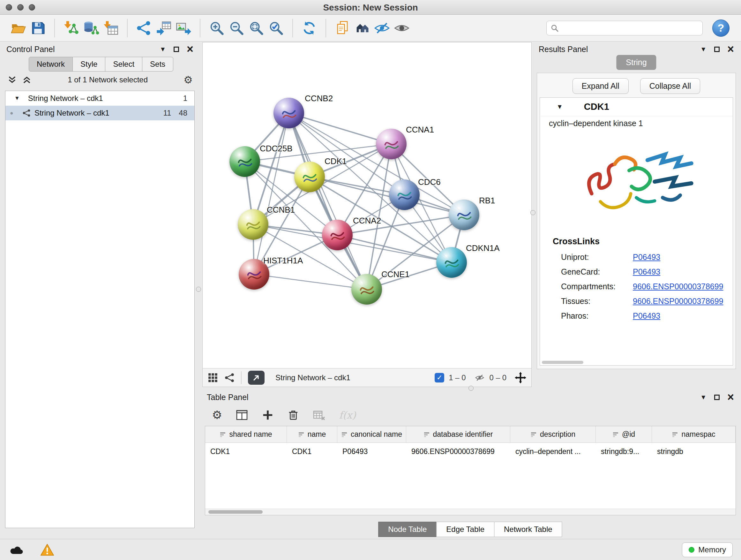 Image resolution: width=741 pixels, height=560 pixels. Describe the element at coordinates (216, 28) in the screenshot. I see `zoom-in-button` at that location.